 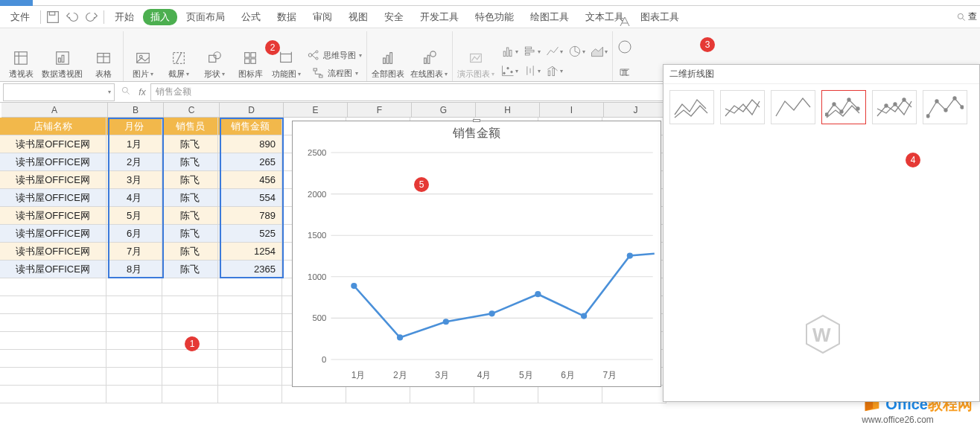 I want to click on equation-icon: π, so click(x=625, y=72).